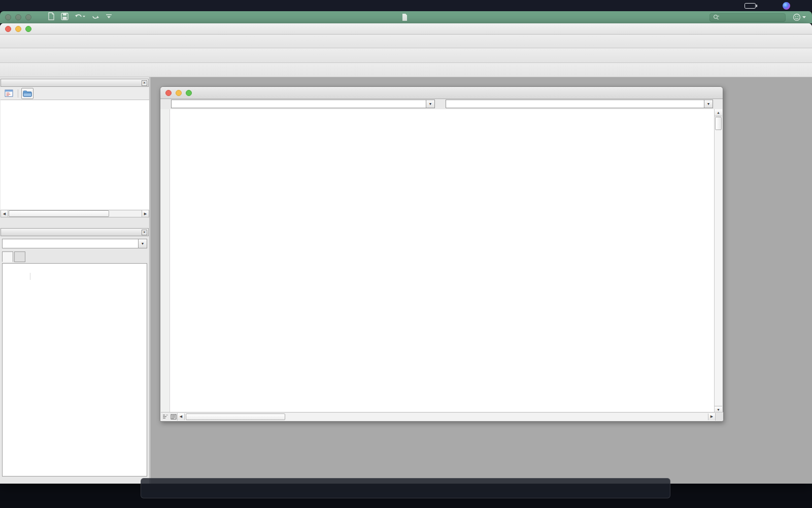 The width and height of the screenshot is (812, 508). I want to click on wifi-icon, so click(731, 6).